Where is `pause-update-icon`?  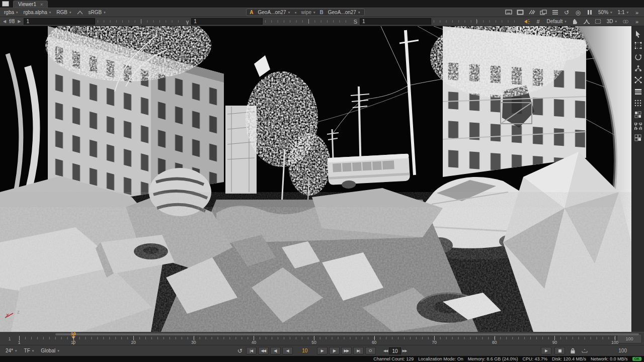 pause-update-icon is located at coordinates (590, 13).